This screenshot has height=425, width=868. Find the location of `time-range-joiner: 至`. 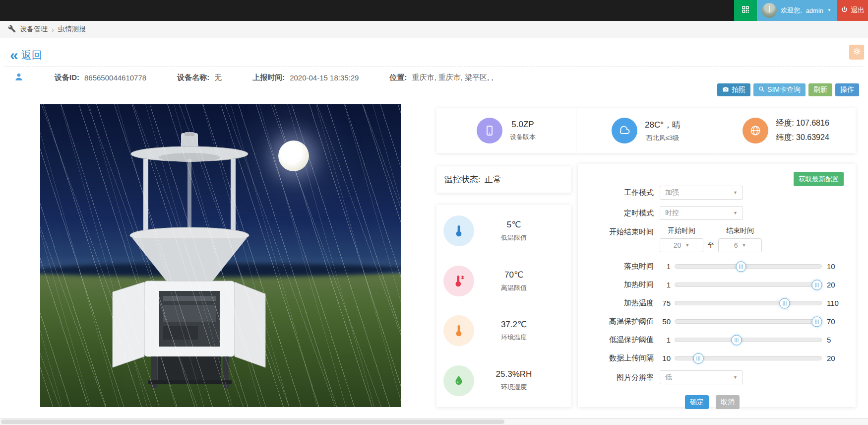

time-range-joiner: 至 is located at coordinates (711, 245).